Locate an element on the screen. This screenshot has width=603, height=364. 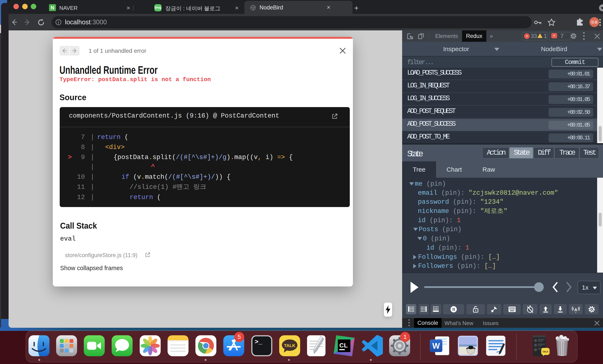
svg-text: W is located at coordinates (436, 346).